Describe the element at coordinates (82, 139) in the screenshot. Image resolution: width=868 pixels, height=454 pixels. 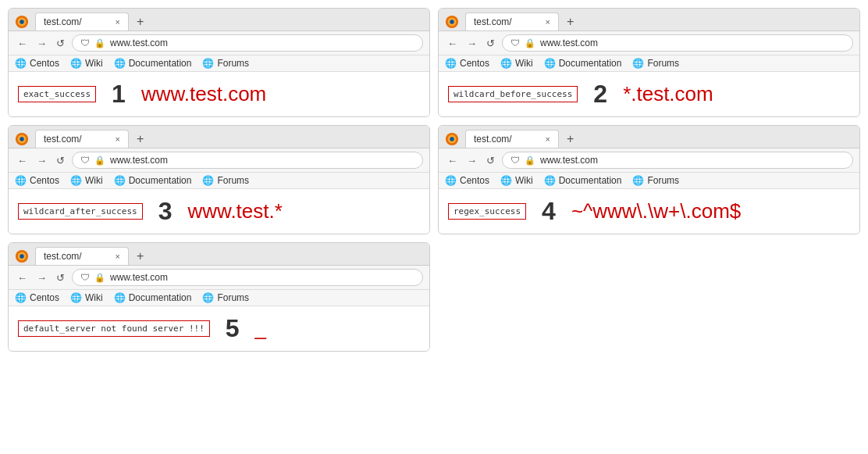
I see `tab-3: test.com/ ×` at that location.